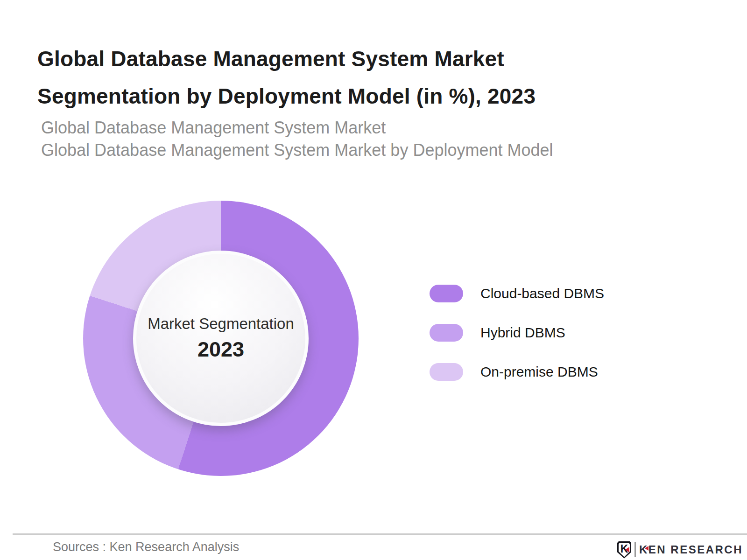 The width and height of the screenshot is (747, 560). What do you see at coordinates (523, 333) in the screenshot?
I see `legend-label-hybrid-dbms: Hybrid DBMS` at bounding box center [523, 333].